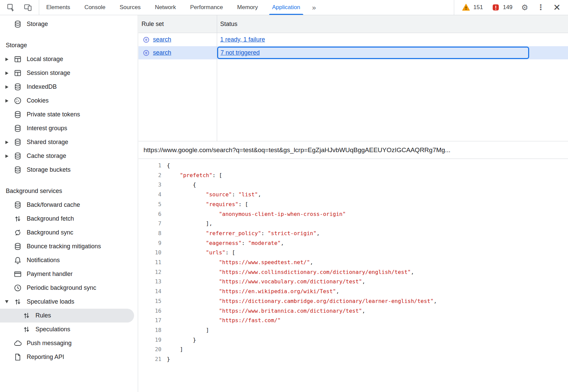  What do you see at coordinates (353, 204) in the screenshot?
I see `code-line: 5 "requires": [` at bounding box center [353, 204].